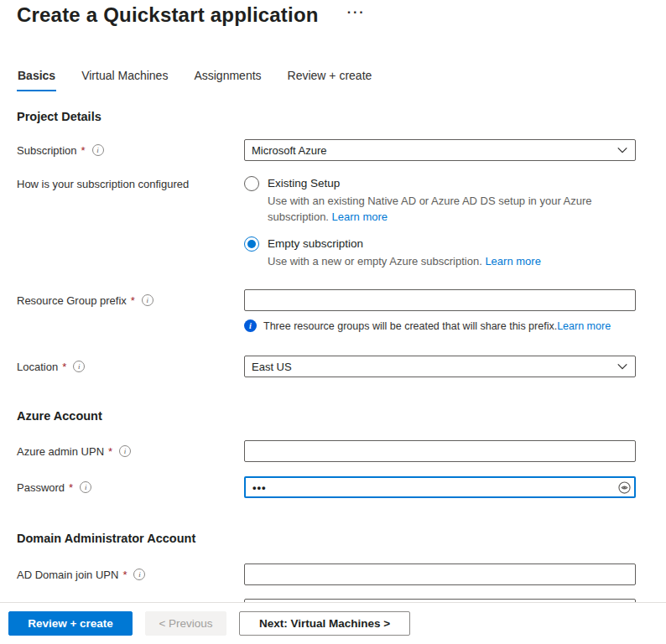 The height and width of the screenshot is (644, 666). What do you see at coordinates (440, 366) in the screenshot?
I see `location-select: East US` at bounding box center [440, 366].